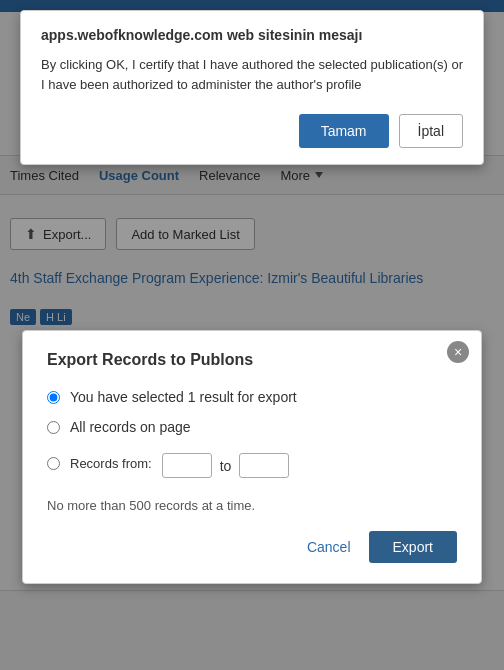 This screenshot has height=670, width=504. What do you see at coordinates (458, 352) in the screenshot?
I see `close-button: ×` at bounding box center [458, 352].